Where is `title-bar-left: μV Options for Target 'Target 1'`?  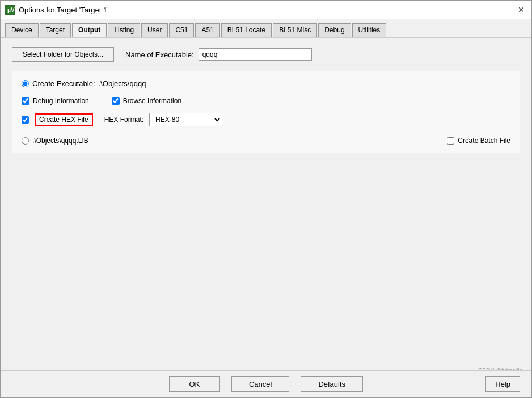
title-bar-left: μV Options for Target 'Target 1' is located at coordinates (57, 10).